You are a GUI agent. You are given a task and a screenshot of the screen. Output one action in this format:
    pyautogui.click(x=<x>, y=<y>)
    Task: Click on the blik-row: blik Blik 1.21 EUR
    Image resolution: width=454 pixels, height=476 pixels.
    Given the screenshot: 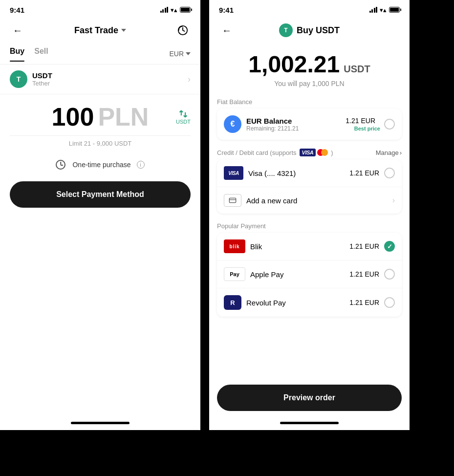 What is the action you would take?
    pyautogui.click(x=309, y=246)
    